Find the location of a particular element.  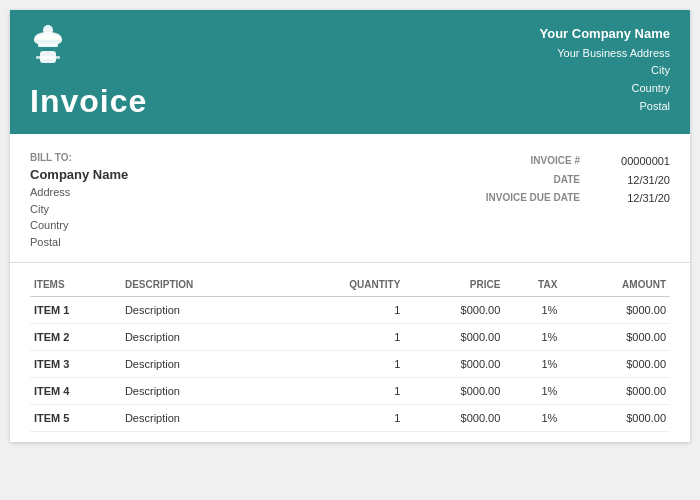

bill-to-label: BILL TO: is located at coordinates (79, 158).